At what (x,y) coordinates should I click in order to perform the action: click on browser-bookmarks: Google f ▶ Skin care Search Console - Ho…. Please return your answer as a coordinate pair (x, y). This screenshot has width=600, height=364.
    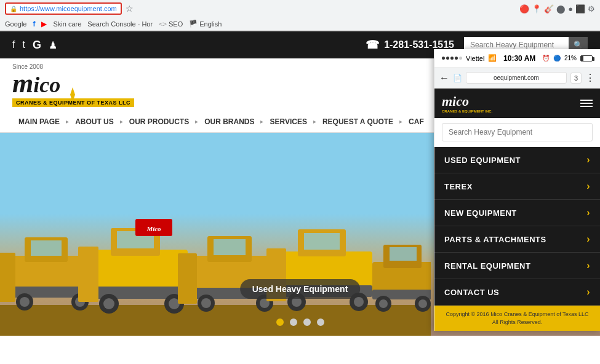
    Looking at the image, I should click on (300, 24).